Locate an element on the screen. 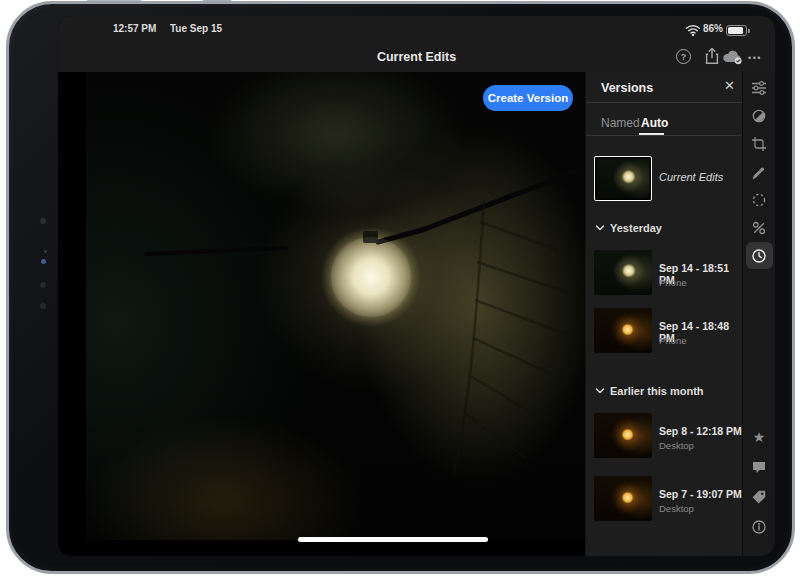  version-title: Sep 8 - 12:18 PM is located at coordinates (700, 431).